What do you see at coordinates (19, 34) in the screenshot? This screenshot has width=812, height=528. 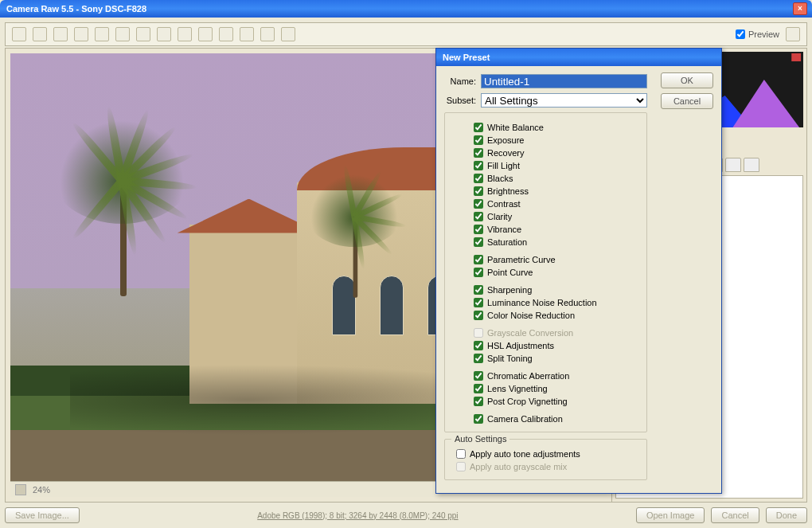 I see `zoom-tool-icon` at bounding box center [19, 34].